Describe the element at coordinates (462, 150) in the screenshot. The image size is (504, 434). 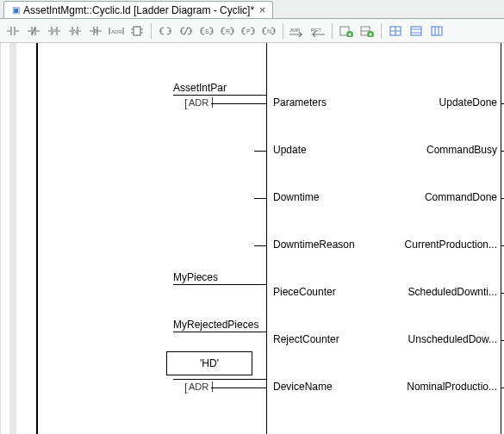
I see `output-port-label: CommandBusy` at that location.